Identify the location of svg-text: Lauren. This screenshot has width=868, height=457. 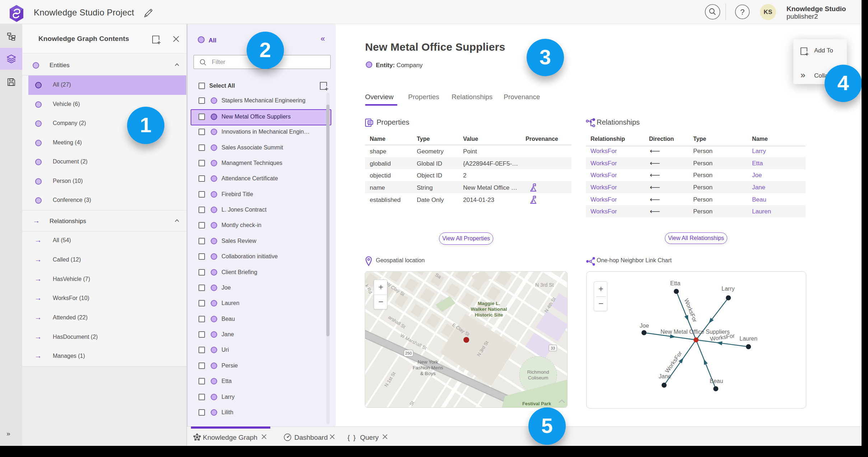
(748, 338).